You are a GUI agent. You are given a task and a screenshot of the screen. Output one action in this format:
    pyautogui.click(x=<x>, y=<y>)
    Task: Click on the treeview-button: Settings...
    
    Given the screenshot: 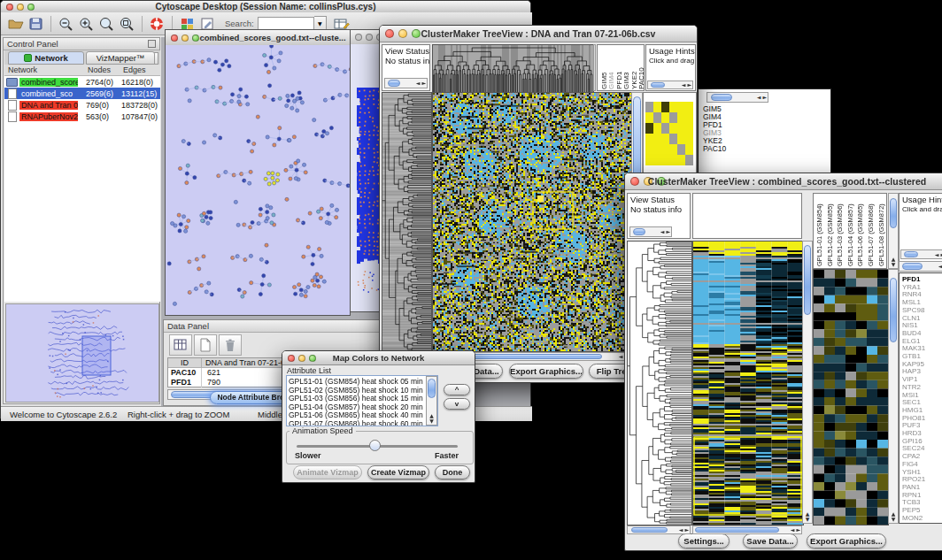 What is the action you would take?
    pyautogui.click(x=704, y=541)
    